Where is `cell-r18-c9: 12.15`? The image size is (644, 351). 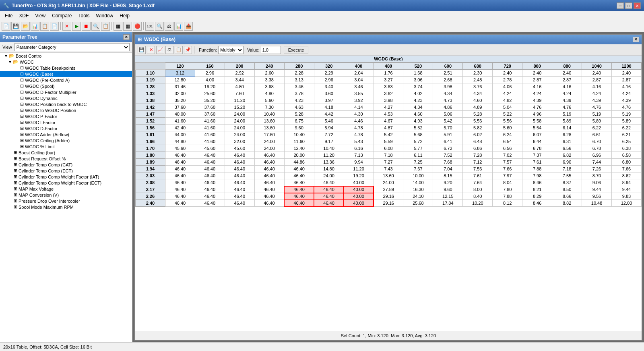 cell-r18-c9: 12.15 is located at coordinates (448, 197).